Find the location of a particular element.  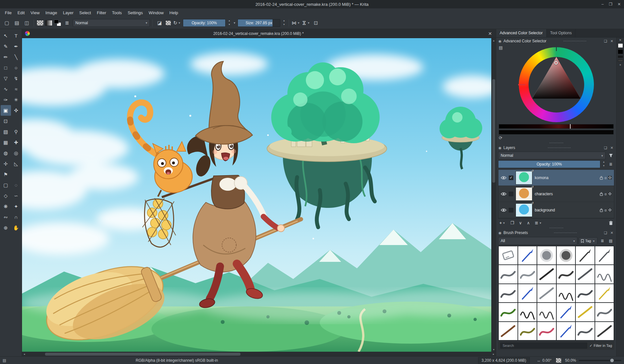

ellipse-tool: ○ is located at coordinates (16, 68).